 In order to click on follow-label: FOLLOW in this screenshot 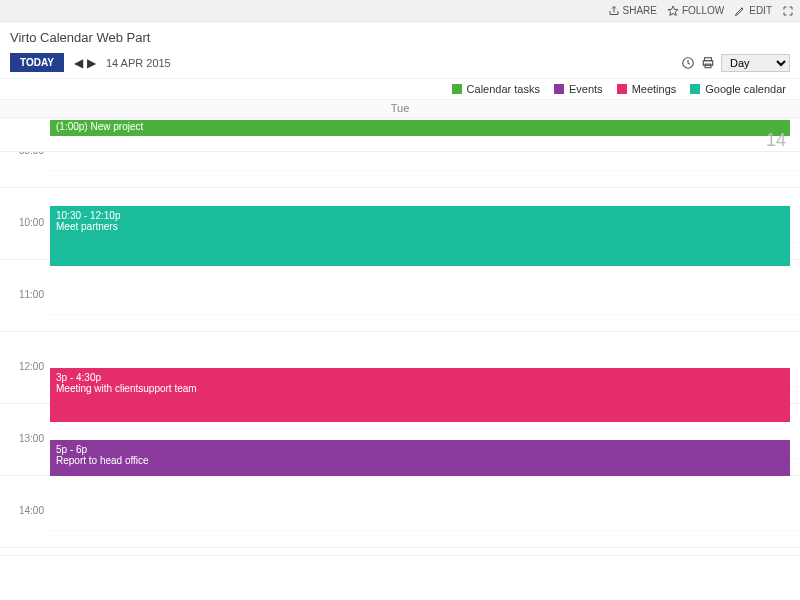, I will do `click(703, 10)`.